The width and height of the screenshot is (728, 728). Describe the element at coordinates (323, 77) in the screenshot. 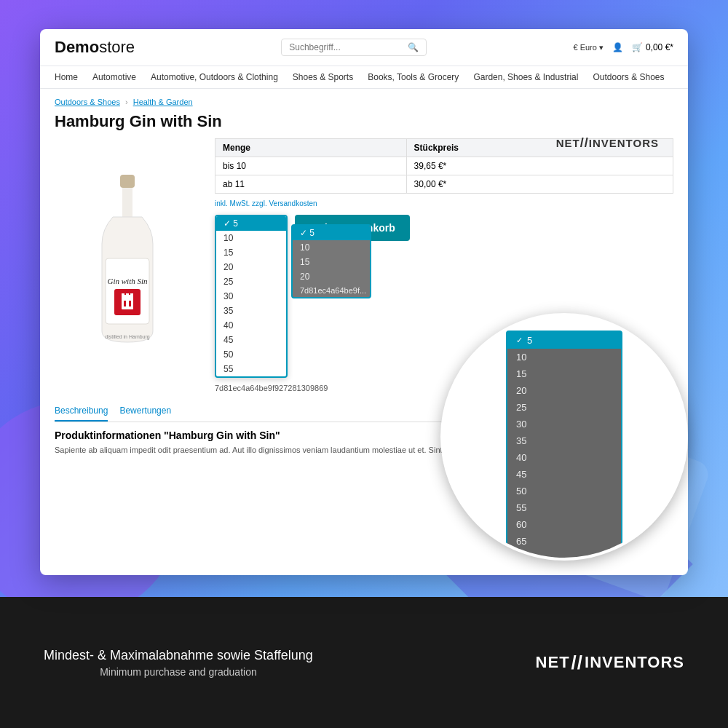

I see `nav-shoes-sports: Shoes & Sports` at that location.